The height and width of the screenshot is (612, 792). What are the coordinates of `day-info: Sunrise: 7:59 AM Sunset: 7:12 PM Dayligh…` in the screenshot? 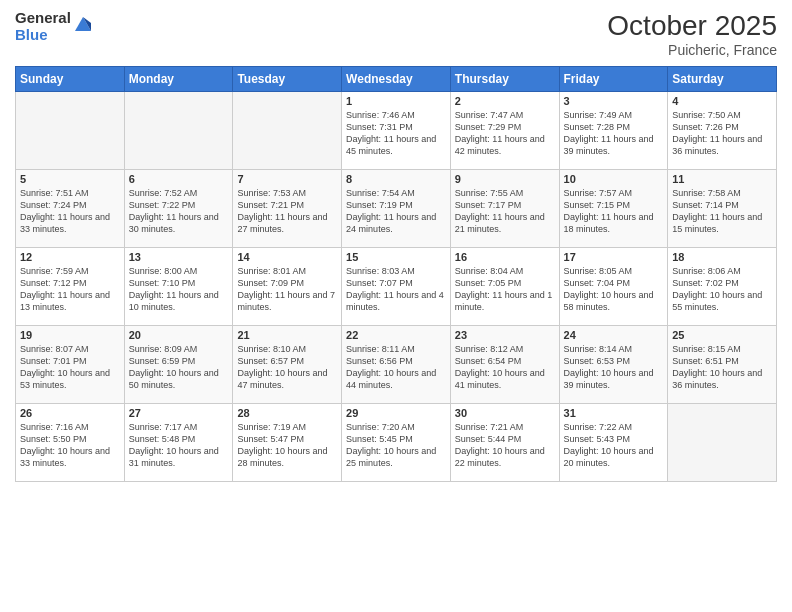 It's located at (70, 290).